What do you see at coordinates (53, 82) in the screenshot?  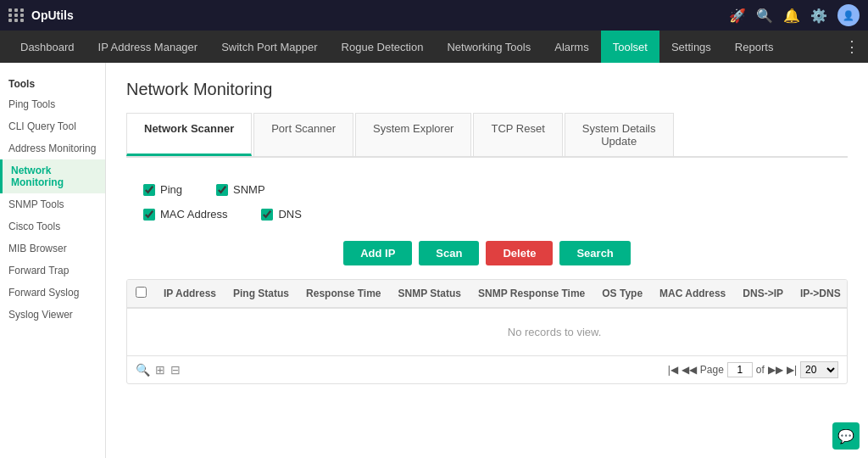 I see `sidebar-section-title: Tools` at bounding box center [53, 82].